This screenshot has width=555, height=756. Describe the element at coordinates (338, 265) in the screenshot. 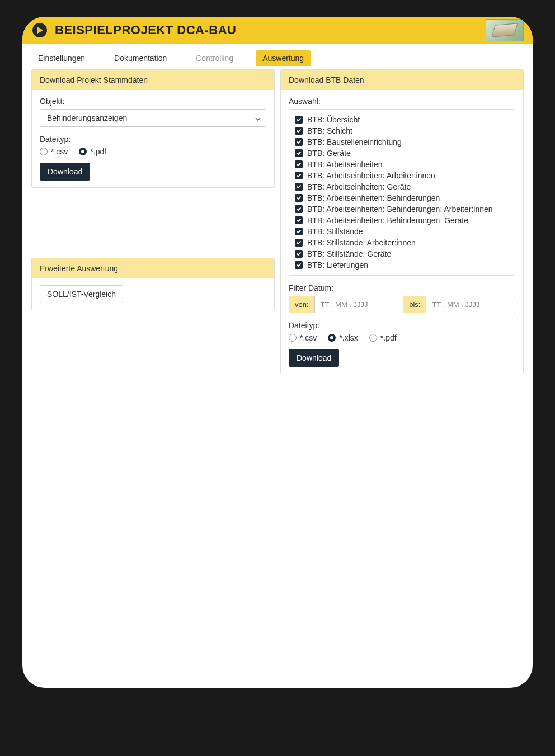

I see `btb-check-label: BTB: Lieferungen` at that location.